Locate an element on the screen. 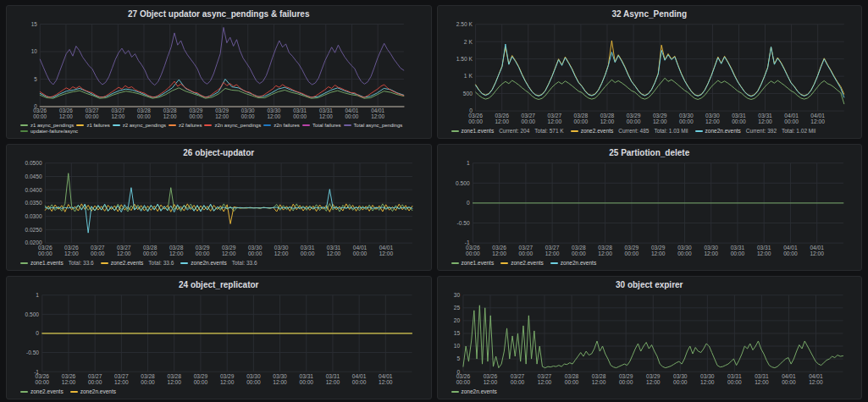  time-series-chart: 05001 K1.50 K2 K2.50 K03/2600:0003/2612:… is located at coordinates (650, 74).